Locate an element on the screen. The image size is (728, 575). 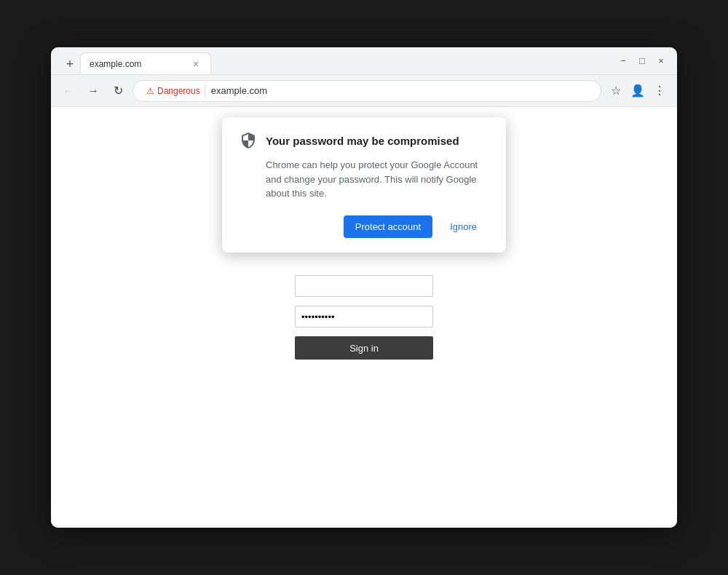
username-input is located at coordinates (364, 286).